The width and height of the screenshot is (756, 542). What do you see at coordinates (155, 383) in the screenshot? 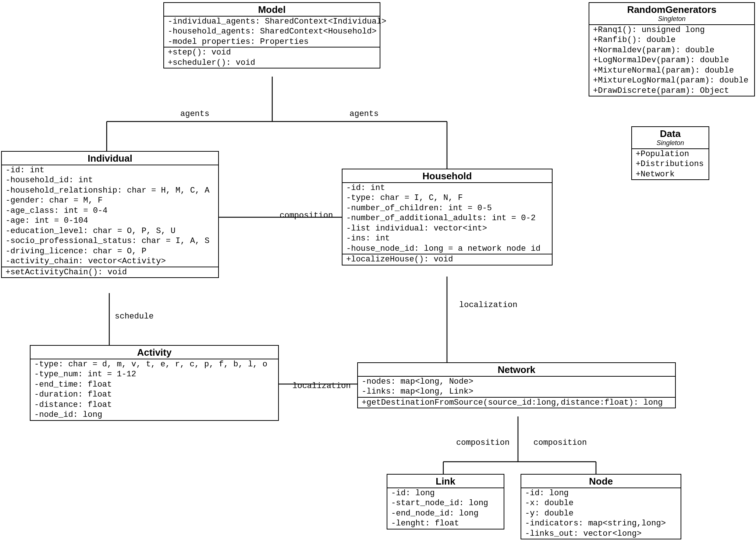
I see `class-activity: Activity -type: char = d, m, v, t, e, r,…` at bounding box center [155, 383].